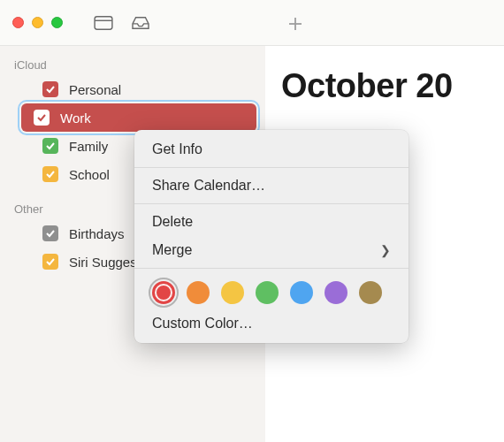 This screenshot has height=442, width=504. What do you see at coordinates (198, 293) in the screenshot?
I see `color-swatch-orange` at bounding box center [198, 293].